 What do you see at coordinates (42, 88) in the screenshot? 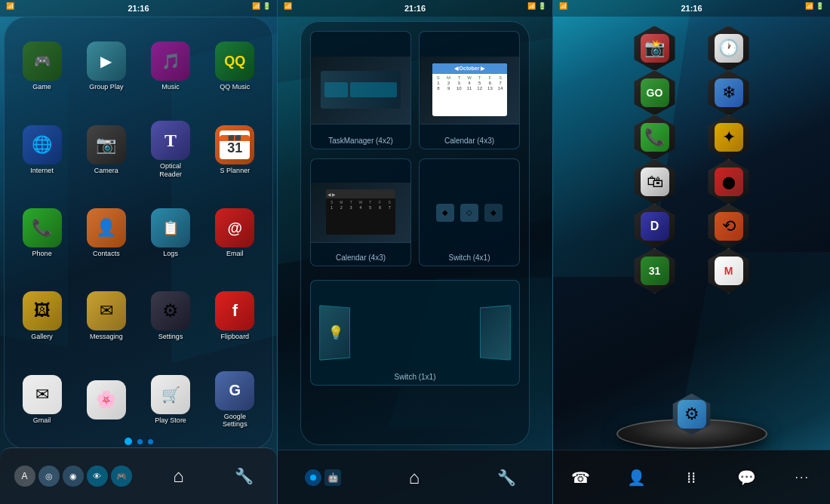
I see `app-label-game: Game` at bounding box center [42, 88].